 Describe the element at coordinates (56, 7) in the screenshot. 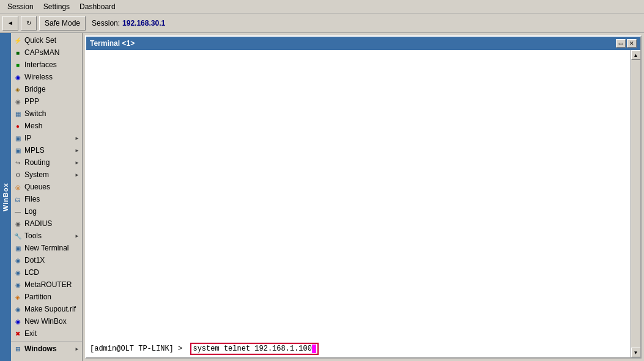

I see `menu-settings: Settings` at that location.